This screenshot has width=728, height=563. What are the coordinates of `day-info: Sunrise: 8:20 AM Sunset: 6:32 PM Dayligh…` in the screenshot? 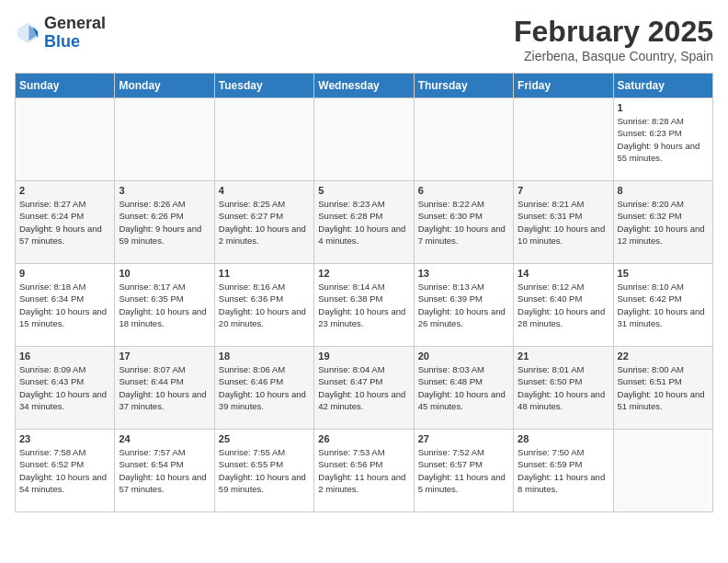 It's located at (664, 223).